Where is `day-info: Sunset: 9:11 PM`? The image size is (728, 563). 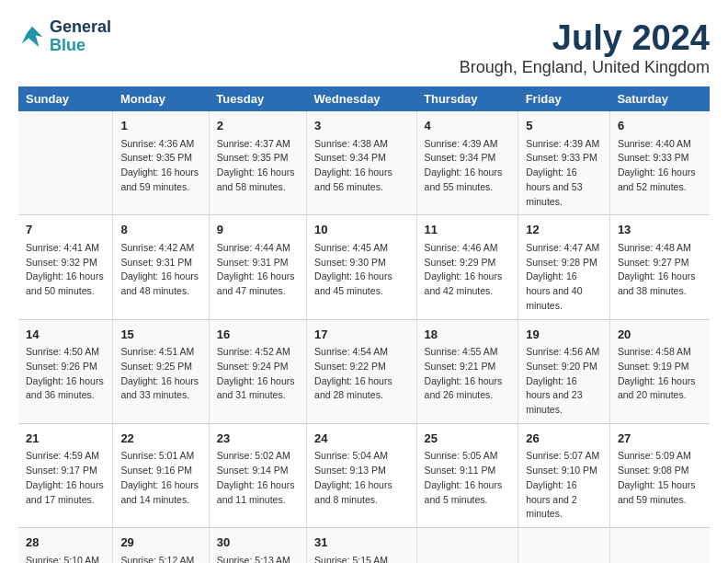
day-info: Sunset: 9:11 PM is located at coordinates (468, 471).